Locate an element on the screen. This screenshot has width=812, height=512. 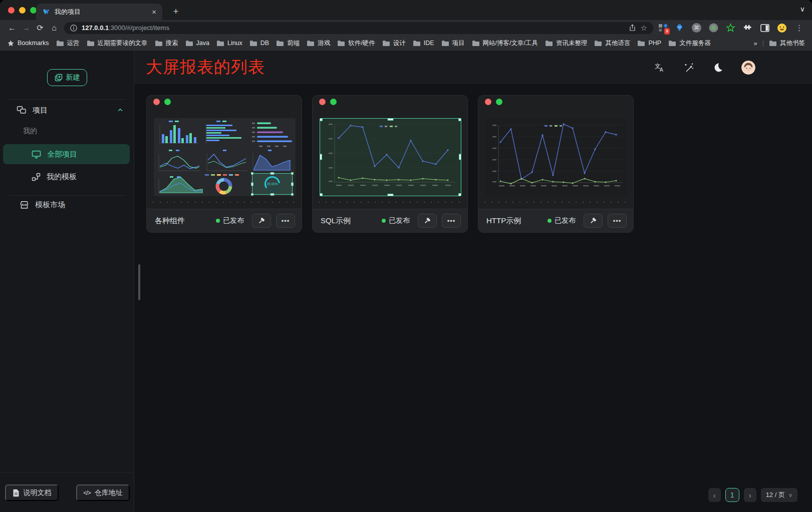
url-text: 127.0.0.1:3000/#/project/items is located at coordinates (353, 28).